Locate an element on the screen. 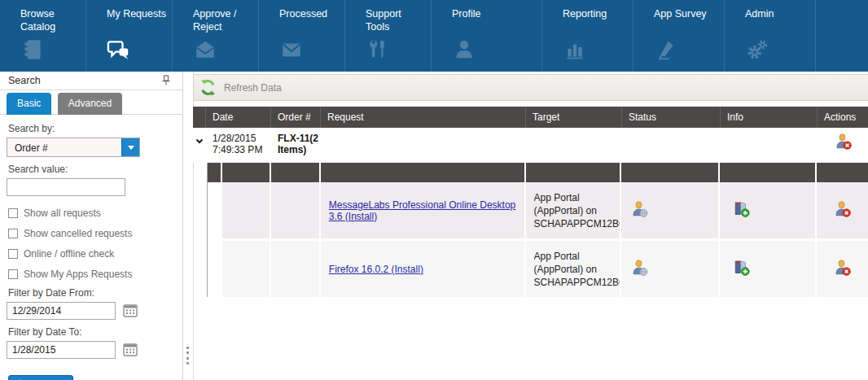 This screenshot has height=380, width=868. splitter-grip-icon is located at coordinates (188, 356).